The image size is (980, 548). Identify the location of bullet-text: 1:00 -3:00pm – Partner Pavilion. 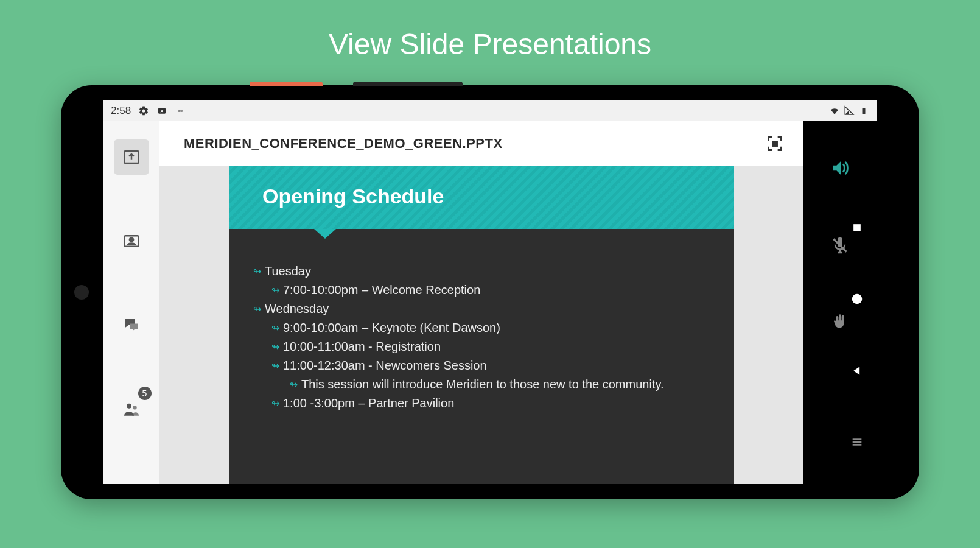
(369, 403).